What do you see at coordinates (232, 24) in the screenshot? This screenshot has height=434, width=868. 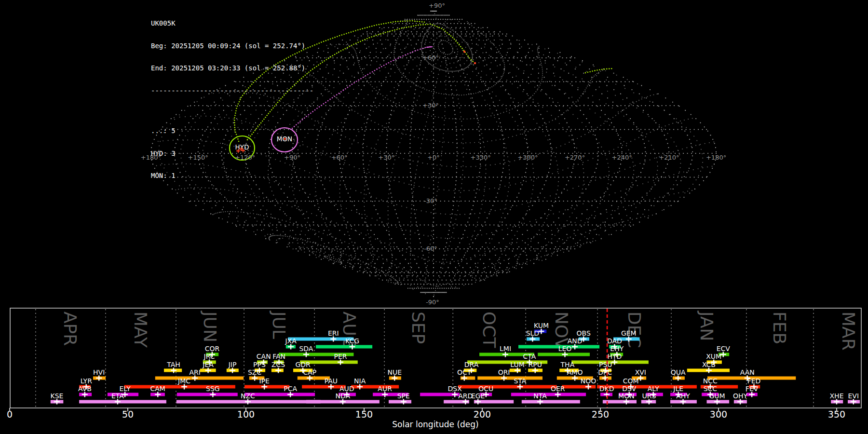 I see `station-id: UK005K` at bounding box center [232, 24].